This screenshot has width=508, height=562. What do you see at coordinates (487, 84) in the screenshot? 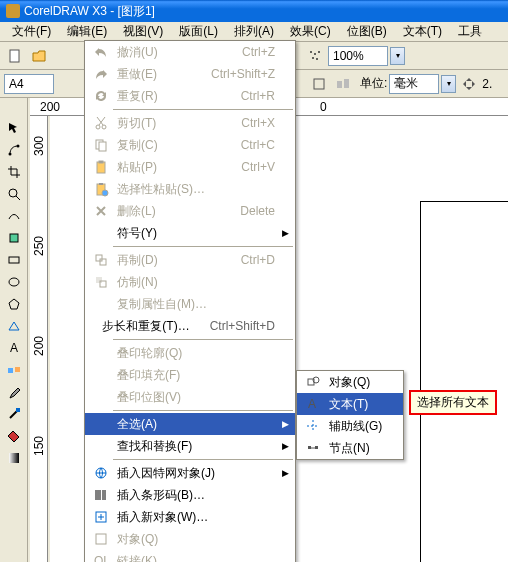
I see `nudge-value: 2.` at bounding box center [487, 84].